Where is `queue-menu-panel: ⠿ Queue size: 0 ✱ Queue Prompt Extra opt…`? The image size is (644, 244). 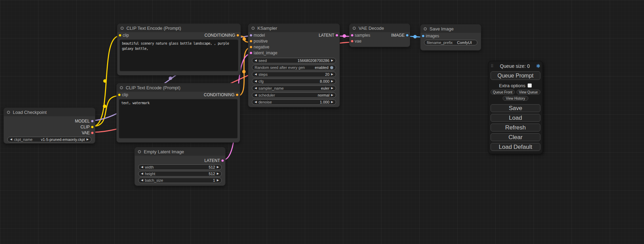
queue-menu-panel: ⠿ Queue size: 0 ✱ Queue Prompt Extra opt… is located at coordinates (515, 107).